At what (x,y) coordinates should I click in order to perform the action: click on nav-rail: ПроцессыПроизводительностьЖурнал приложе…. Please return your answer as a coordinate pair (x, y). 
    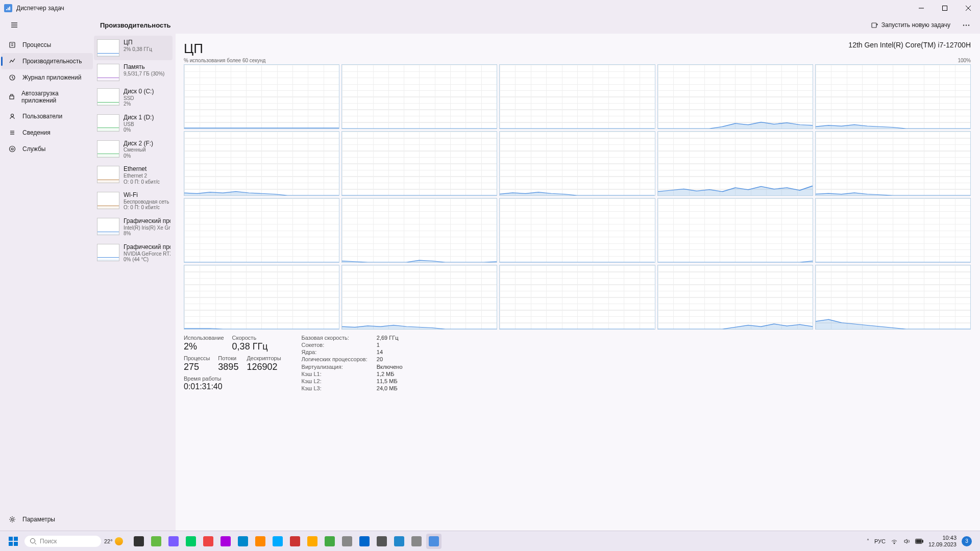
    Looking at the image, I should click on (47, 282).